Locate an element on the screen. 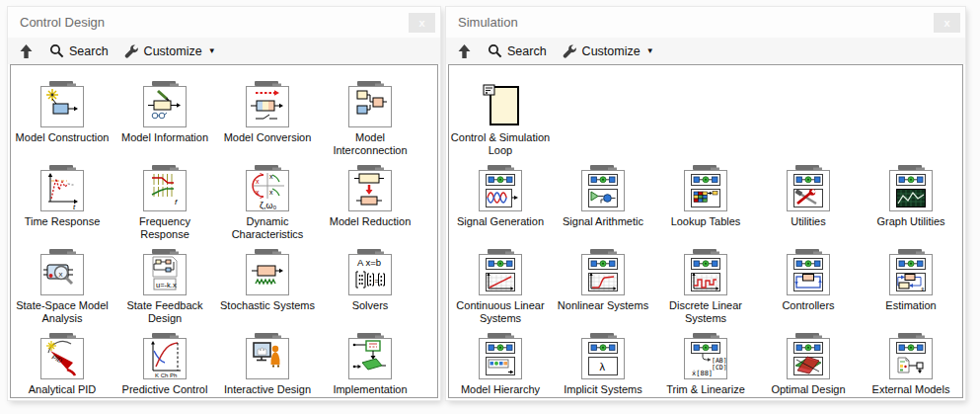 This screenshot has width=980, height=414. palette-item-label: State Feedback Design is located at coordinates (165, 312).